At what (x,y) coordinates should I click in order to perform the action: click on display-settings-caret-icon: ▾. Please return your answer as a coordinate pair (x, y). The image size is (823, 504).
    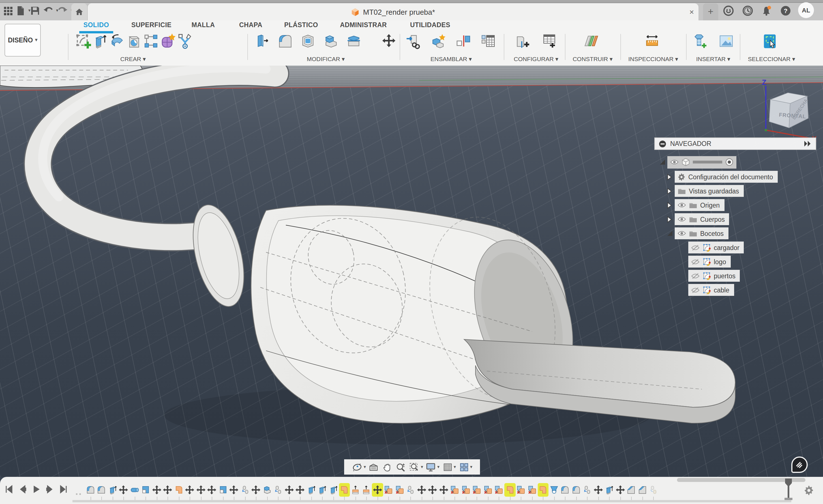
    Looking at the image, I should click on (438, 467).